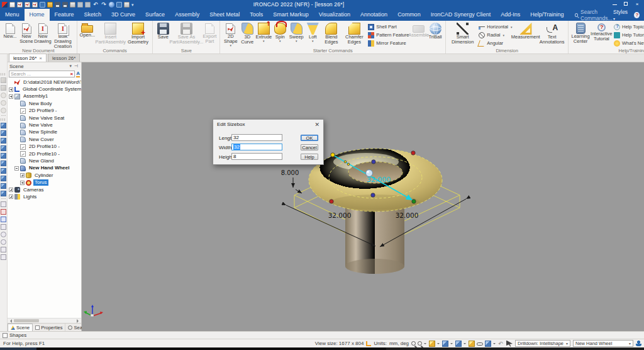  What do you see at coordinates (509, 344) in the screenshot?
I see `pointer-icon` at bounding box center [509, 344].